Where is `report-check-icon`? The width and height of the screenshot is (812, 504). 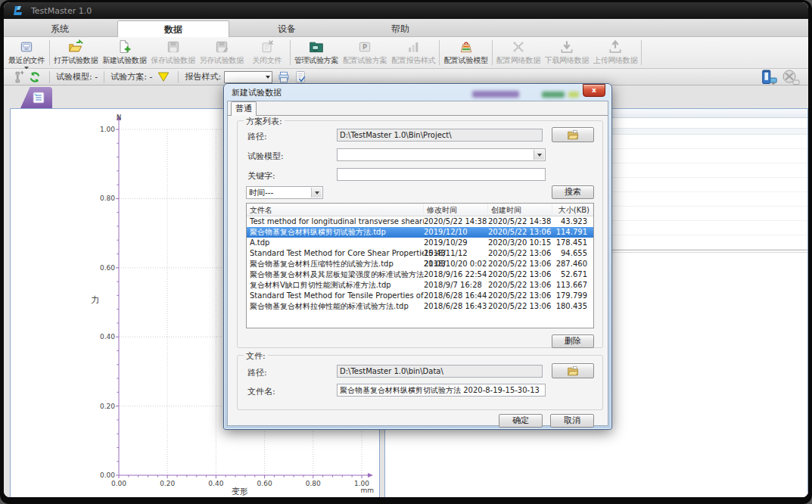 report-check-icon is located at coordinates (300, 77).